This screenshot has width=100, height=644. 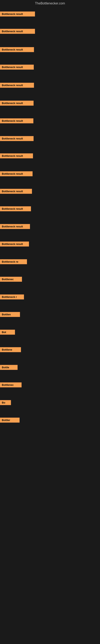 What do you see at coordinates (9, 368) in the screenshot?
I see `bottleneck-result-item: Bottle` at bounding box center [9, 368].